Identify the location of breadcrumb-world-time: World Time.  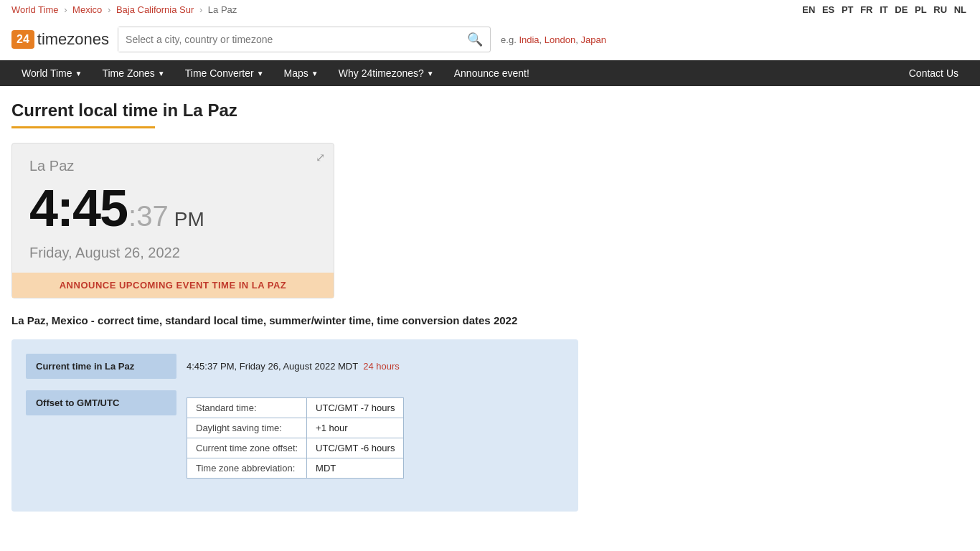
(35, 10).